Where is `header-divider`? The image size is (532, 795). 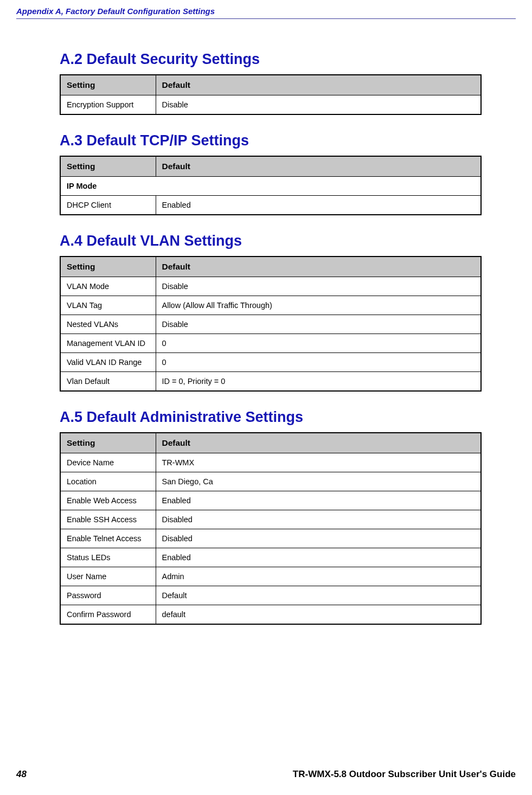
header-divider is located at coordinates (266, 18).